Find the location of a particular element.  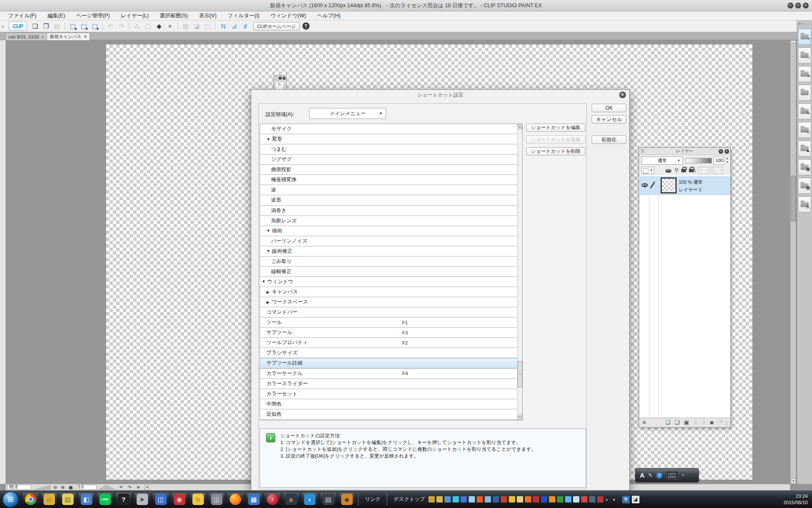

opacity-stepper: ▲▼ is located at coordinates (727, 161).